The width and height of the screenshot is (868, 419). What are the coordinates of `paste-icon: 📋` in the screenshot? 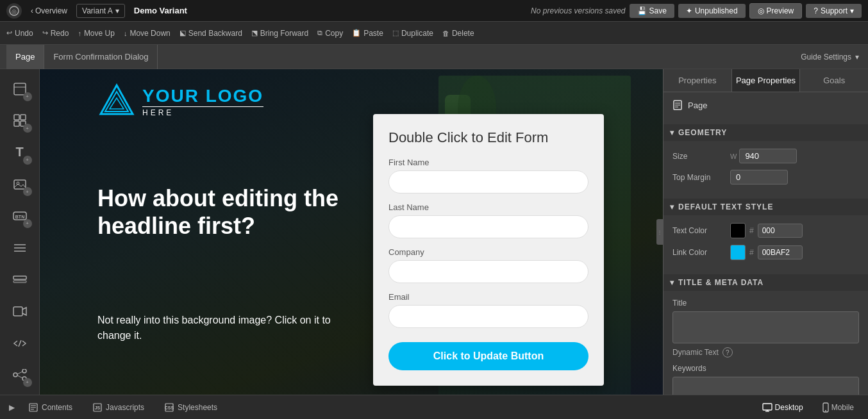 It's located at (356, 33).